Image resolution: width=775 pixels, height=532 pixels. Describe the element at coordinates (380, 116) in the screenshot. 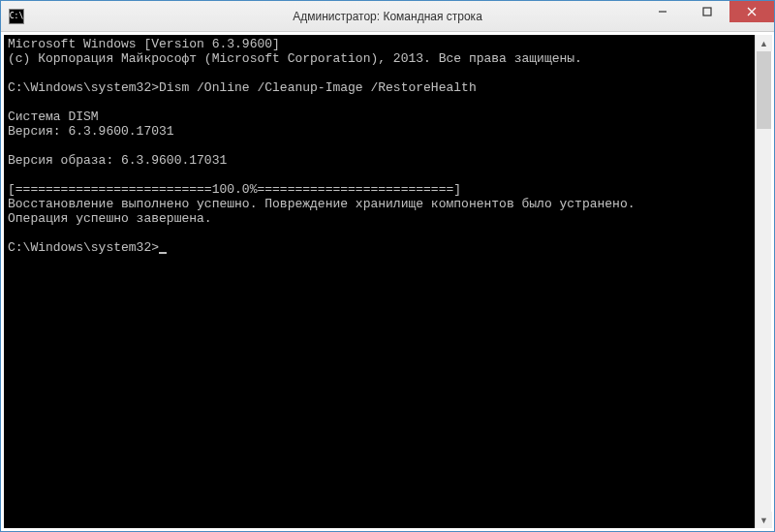

I see `console-line: Cистема DISM` at that location.